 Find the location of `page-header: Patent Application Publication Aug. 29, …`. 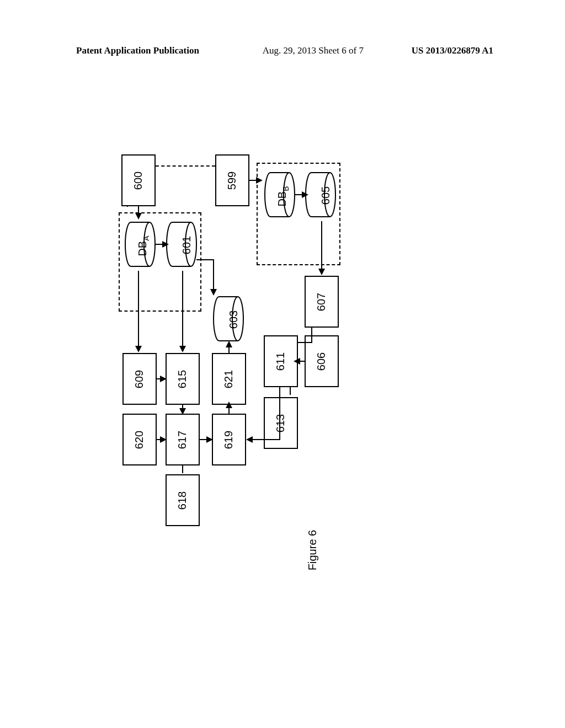

page-header: Patent Application Publication Aug. 29, … is located at coordinates (282, 51).